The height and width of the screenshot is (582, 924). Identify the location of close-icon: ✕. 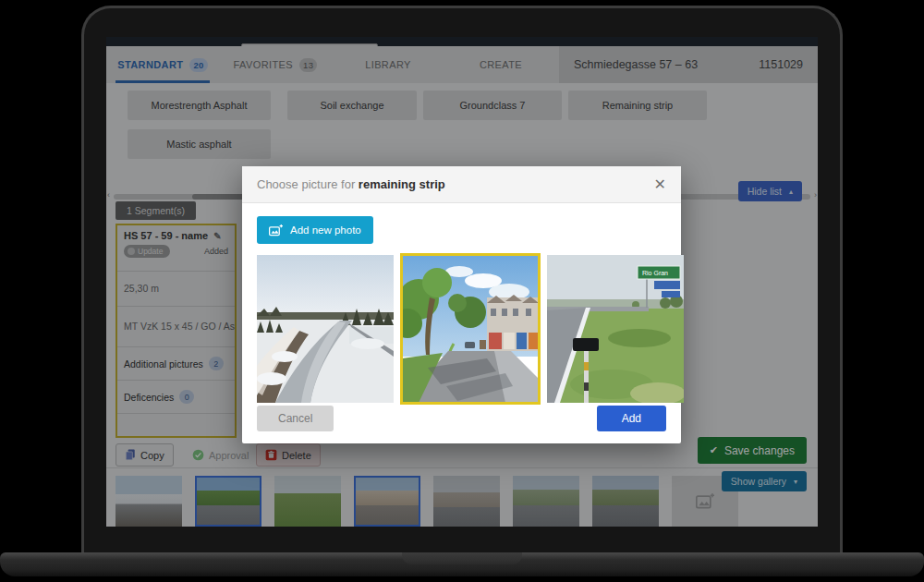
(660, 185).